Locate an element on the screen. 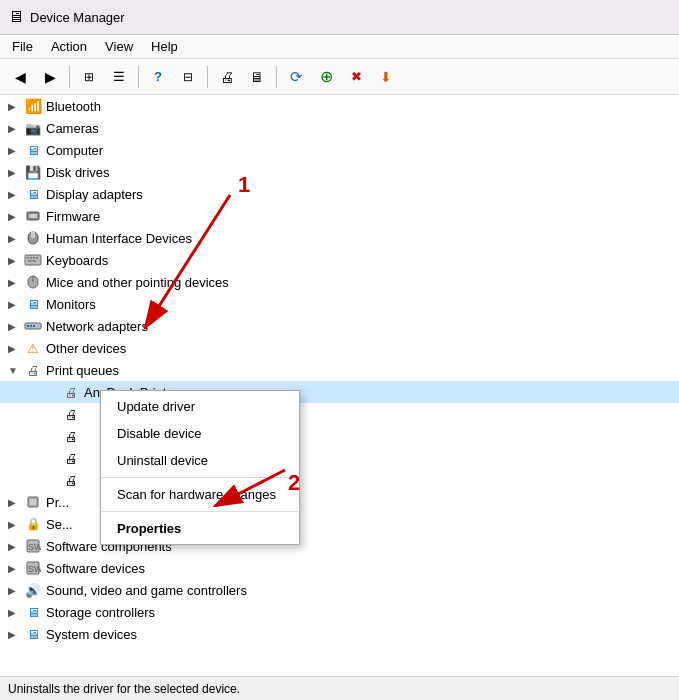 The height and width of the screenshot is (700, 679). processor-icon is located at coordinates (33, 502).